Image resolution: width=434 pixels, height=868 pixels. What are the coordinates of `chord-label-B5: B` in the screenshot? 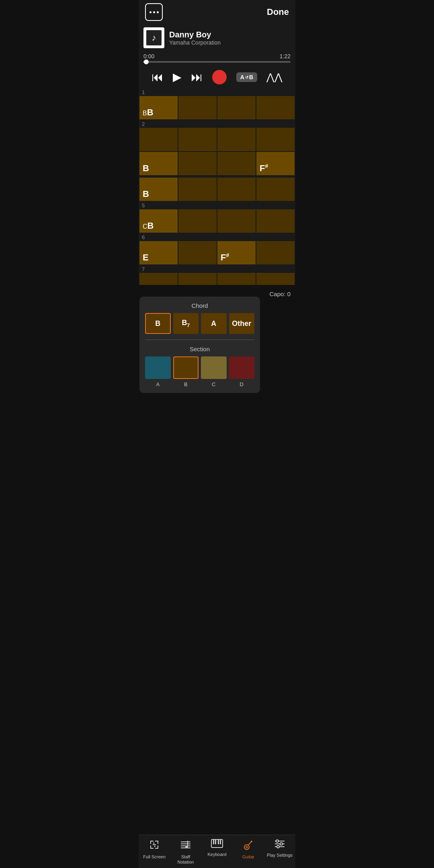 It's located at (151, 226).